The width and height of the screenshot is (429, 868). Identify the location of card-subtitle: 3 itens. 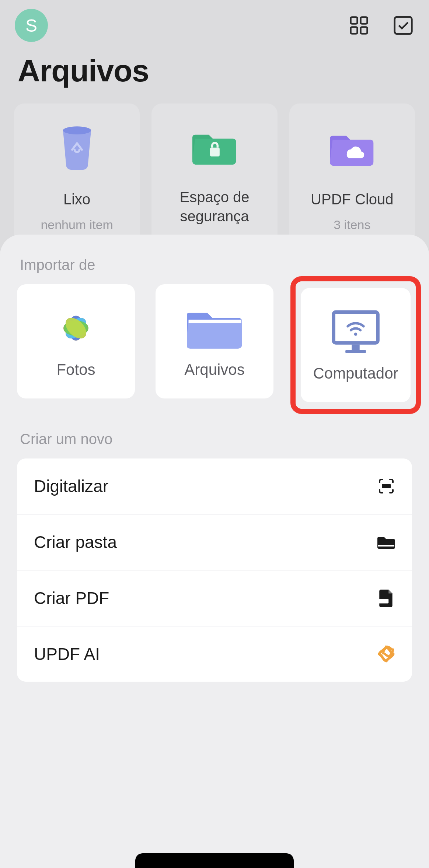
(352, 225).